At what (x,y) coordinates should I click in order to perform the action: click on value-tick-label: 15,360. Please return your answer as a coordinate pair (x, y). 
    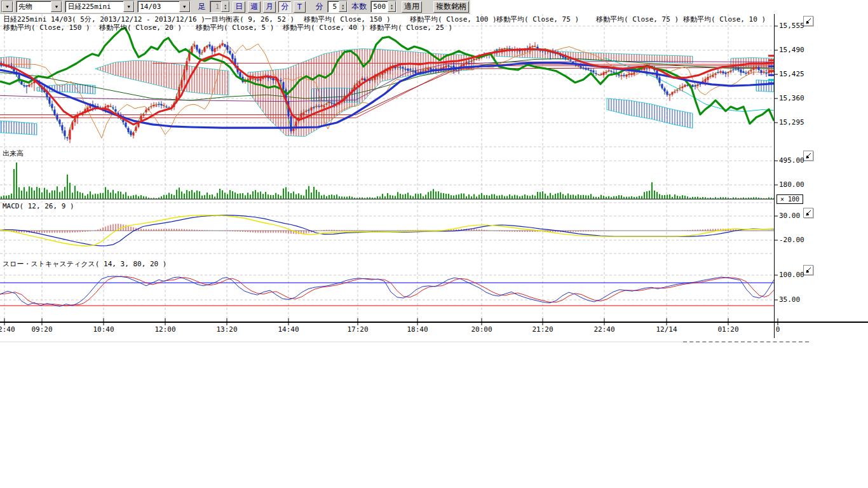
    Looking at the image, I should click on (792, 98).